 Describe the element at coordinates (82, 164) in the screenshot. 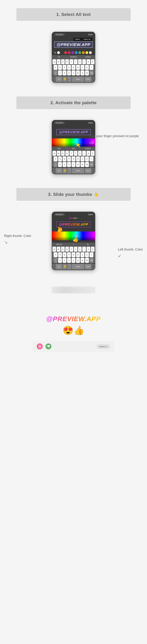

I see `s2-key-n: N` at that location.